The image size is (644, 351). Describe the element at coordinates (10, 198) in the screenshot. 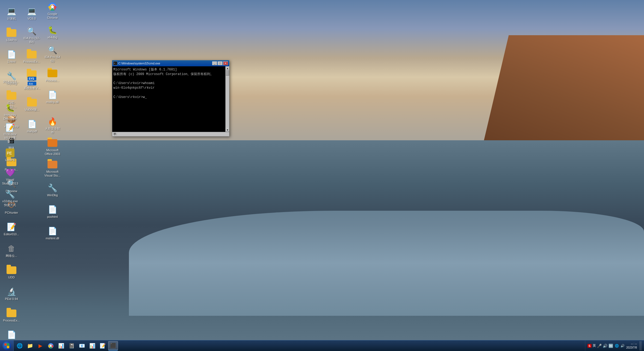

I see `icon-x32dbg: 🔧 x32dbg.exe 快捷方式` at that location.